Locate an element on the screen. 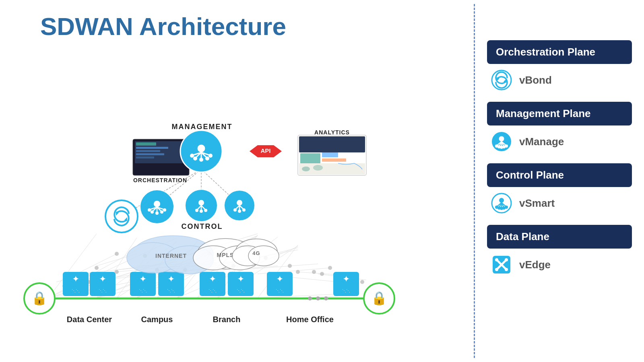  data-plane-section: Data Plane vEdge is located at coordinates (559, 252).